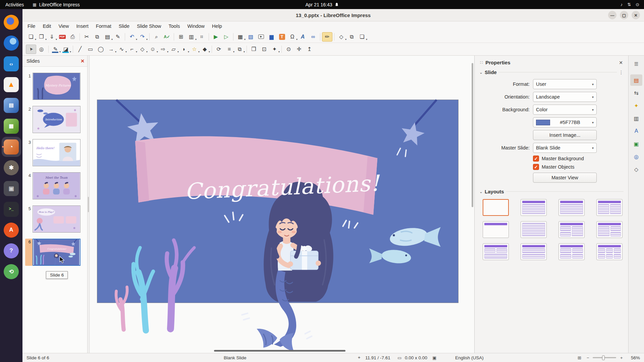 This screenshot has height=362, width=644. I want to click on menu-window: Window, so click(196, 26).